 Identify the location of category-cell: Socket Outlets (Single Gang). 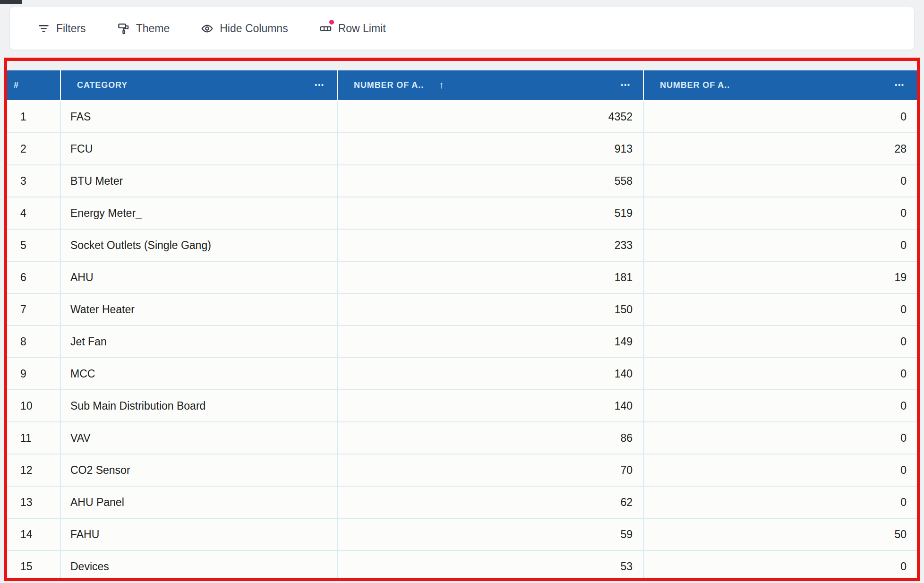
(199, 245).